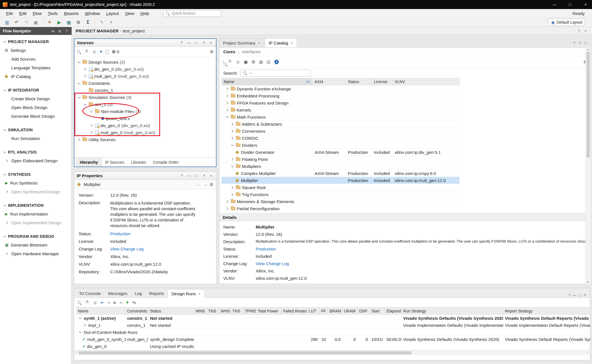 The width and height of the screenshot is (592, 364). What do you see at coordinates (259, 43) in the screenshot?
I see `close-tab-icon: ×` at bounding box center [259, 43].